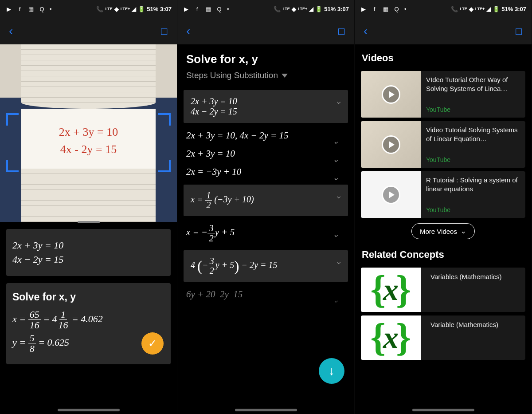 Image resolution: width=532 pixels, height=414 pixels. What do you see at coordinates (89, 132) in the screenshot?
I see `handwriting-line: 2x + 3y = 10` at bounding box center [89, 132].